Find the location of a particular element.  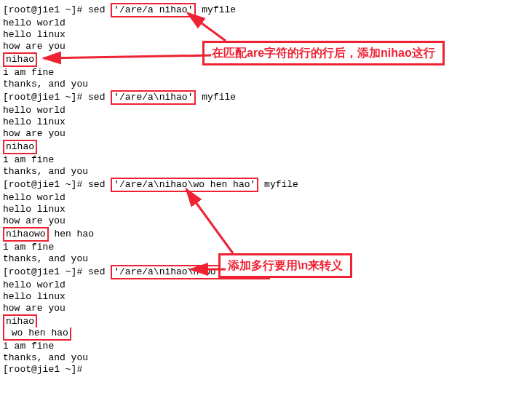

annotation-2: 添加多行要用\n来转义 is located at coordinates (285, 266).